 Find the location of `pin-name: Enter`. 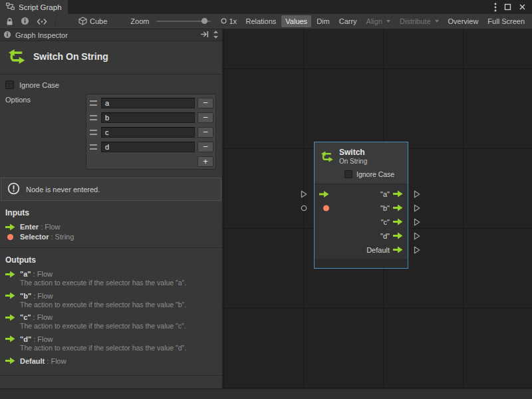

pin-name: Enter is located at coordinates (29, 227).